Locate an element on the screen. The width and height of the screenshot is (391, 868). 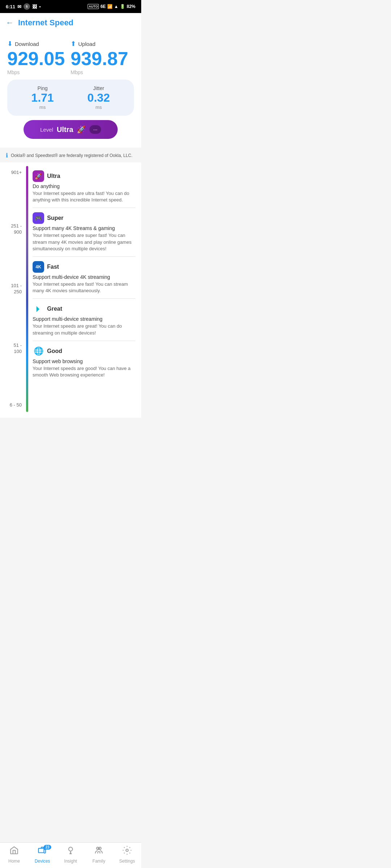
fast-desc-title: Support multi-device 4K streaming is located at coordinates (84, 277).